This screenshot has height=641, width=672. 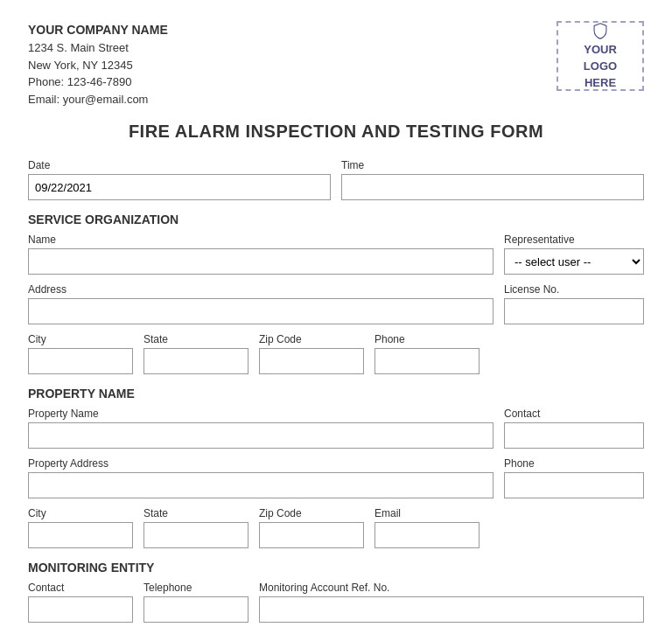 What do you see at coordinates (336, 219) in the screenshot?
I see `service-org-title: SERVICE ORGANIZATION` at bounding box center [336, 219].